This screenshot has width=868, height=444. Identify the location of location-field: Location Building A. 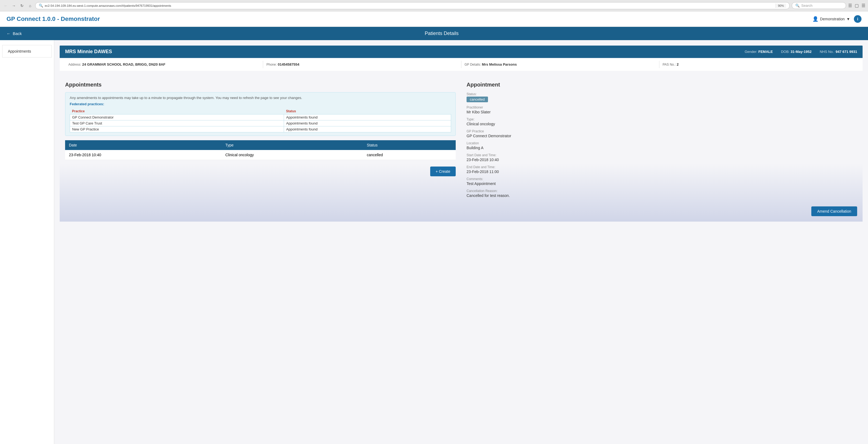
(662, 146).